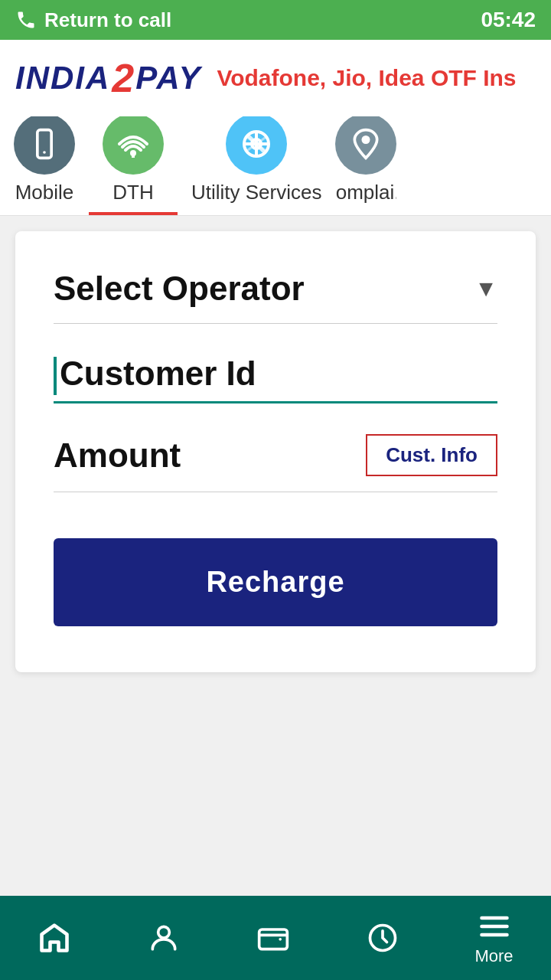  What do you see at coordinates (133, 193) in the screenshot?
I see `tab-dth-label: DTH` at bounding box center [133, 193].